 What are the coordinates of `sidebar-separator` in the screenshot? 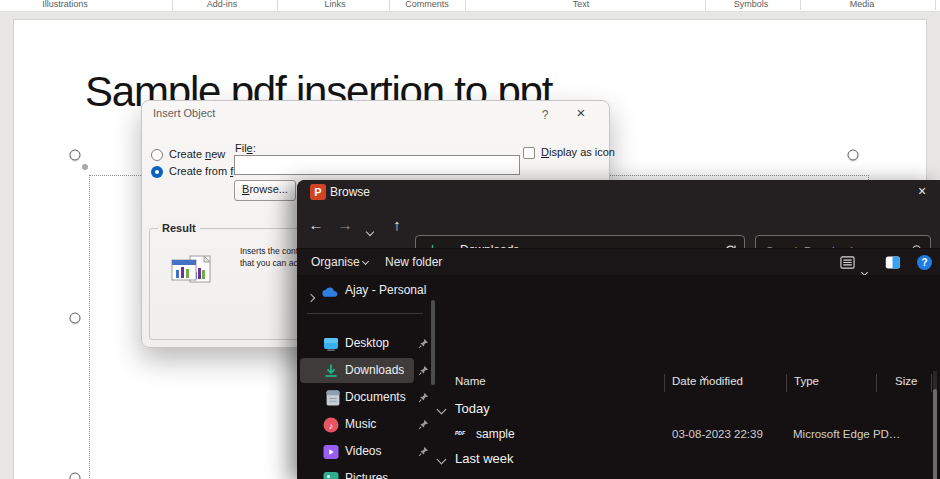 It's located at (365, 314).